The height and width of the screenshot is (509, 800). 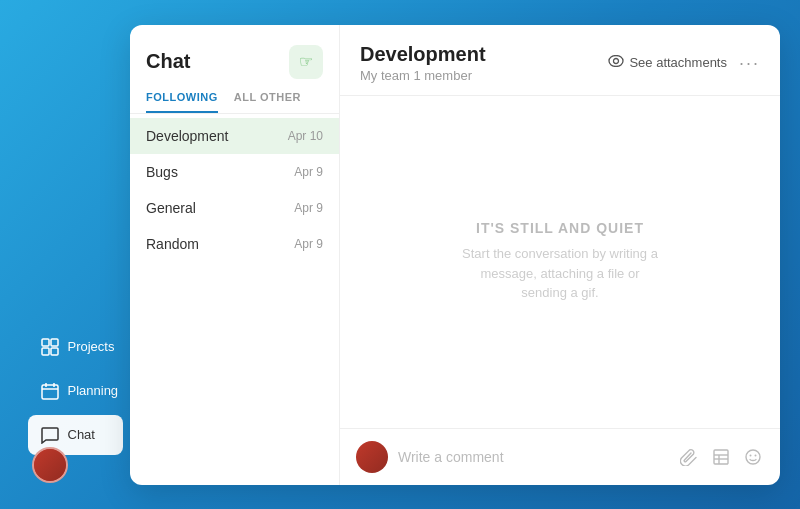 What do you see at coordinates (234, 102) in the screenshot?
I see `chat-tabs: FOLLOWING ALL OTHER` at bounding box center [234, 102].